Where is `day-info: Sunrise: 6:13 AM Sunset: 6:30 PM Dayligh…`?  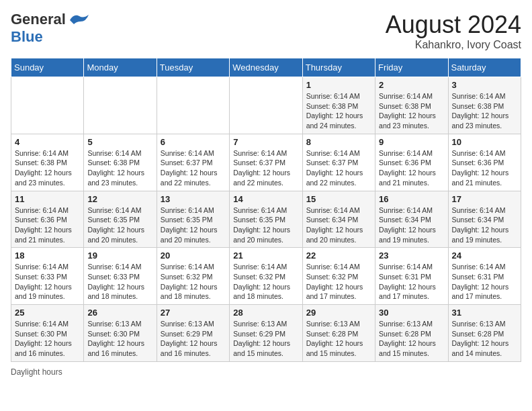 day-info: Sunrise: 6:13 AM Sunset: 6:30 PM Dayligh… is located at coordinates (120, 338).